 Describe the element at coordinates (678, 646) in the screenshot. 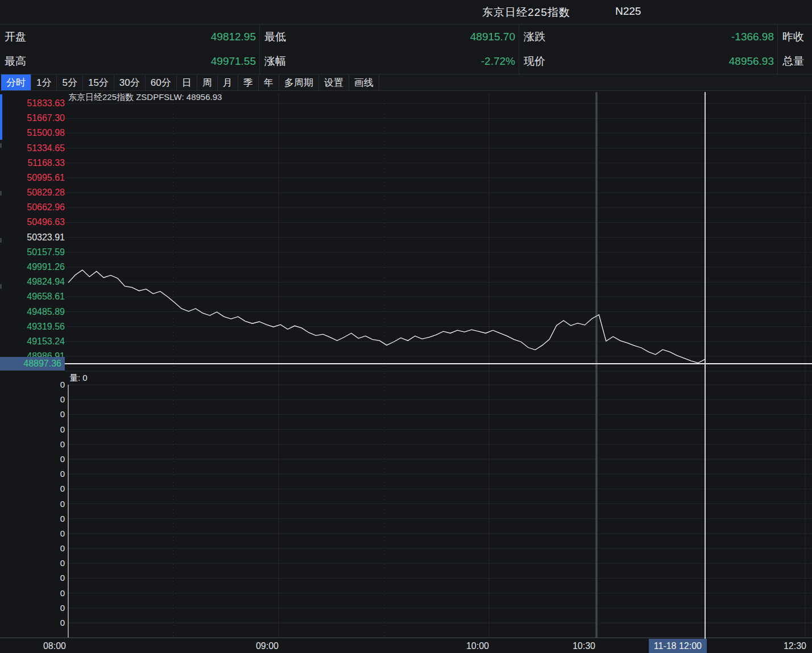

I see `crosshair-time-label: 11-18 12:00` at that location.